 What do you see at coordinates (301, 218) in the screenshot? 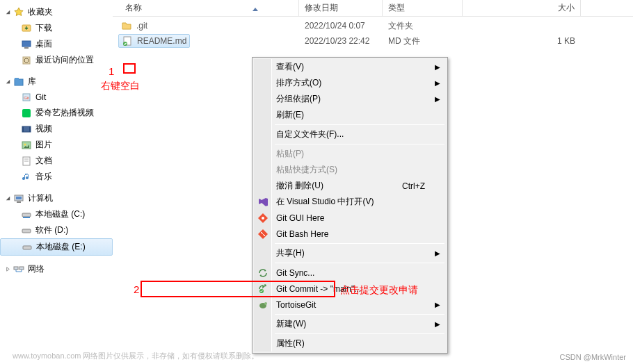
I see `menu-item-label: Git GUI Here` at bounding box center [301, 218].